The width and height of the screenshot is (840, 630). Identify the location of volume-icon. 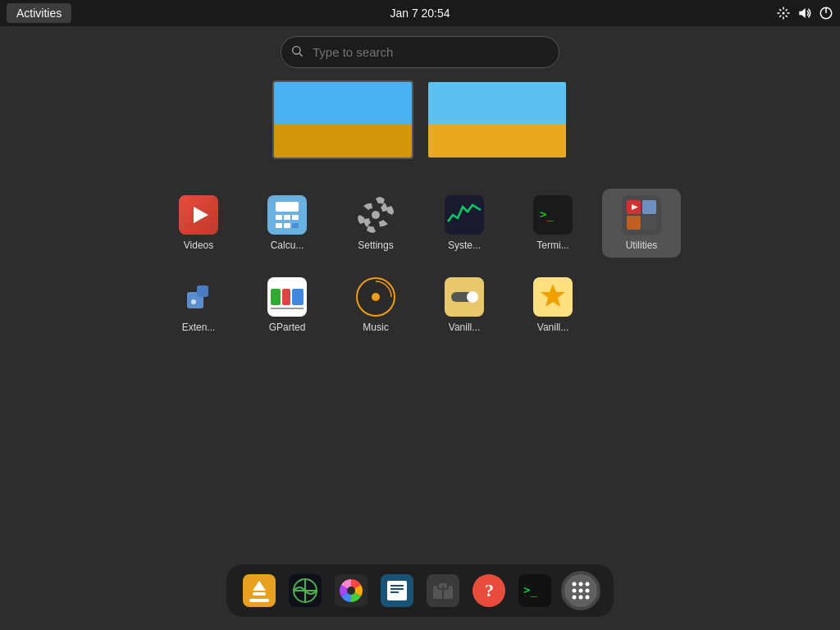
(805, 13).